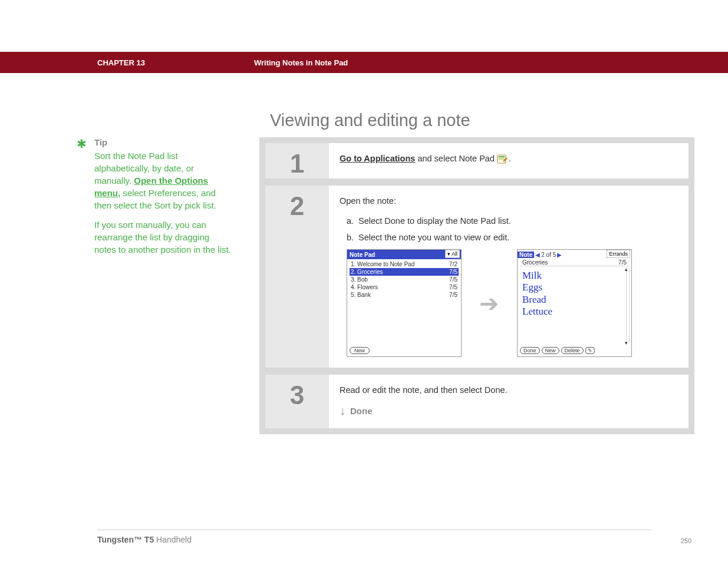 This screenshot has height=562, width=728. Describe the element at coordinates (435, 221) in the screenshot. I see `sub-a-text: Select Done to display the Note Pad list…` at that location.